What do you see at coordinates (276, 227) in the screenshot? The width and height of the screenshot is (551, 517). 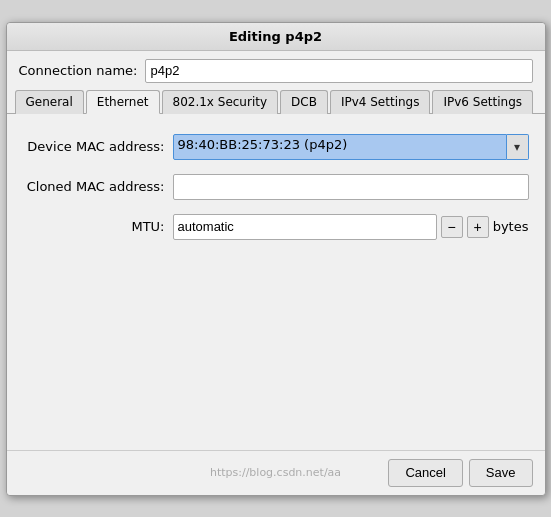 I see `mtu-row: MTU: − + bytes` at bounding box center [276, 227].